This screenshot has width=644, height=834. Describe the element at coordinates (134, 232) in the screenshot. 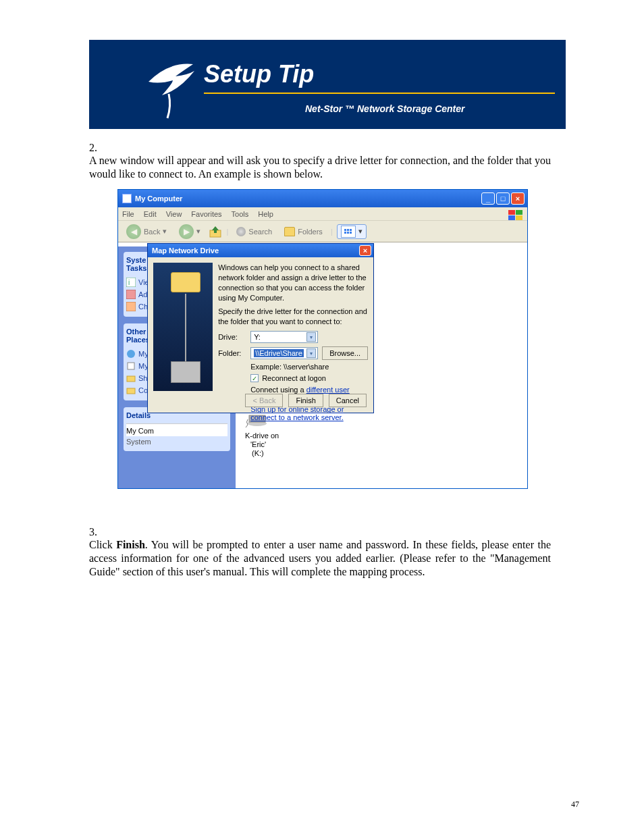

I see `back-icon: ◀` at that location.